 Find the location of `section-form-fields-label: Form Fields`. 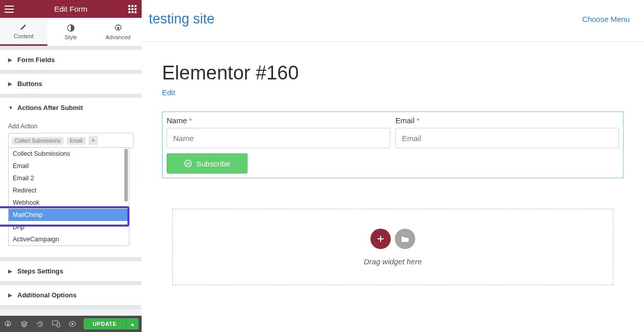

section-form-fields-label: Form Fields is located at coordinates (36, 60).